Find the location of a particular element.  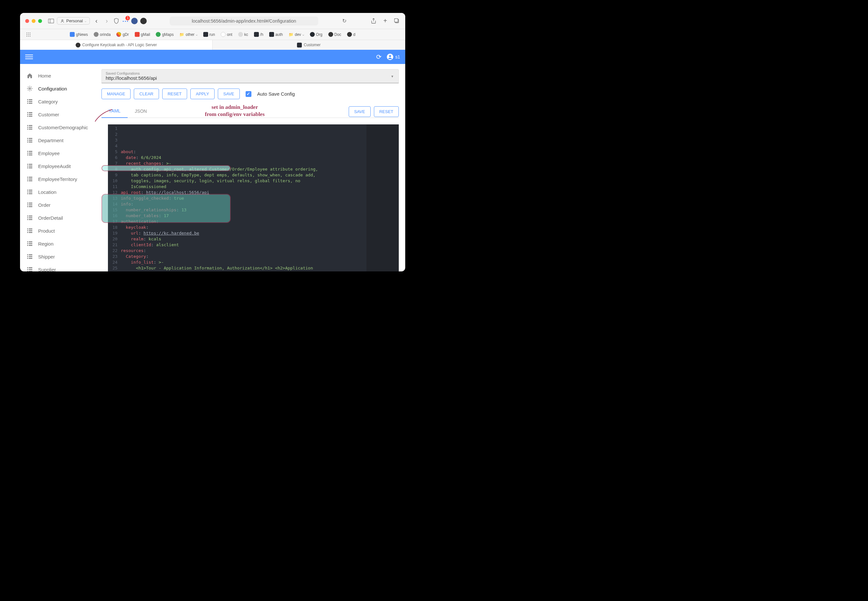

sidebar-item-supplier: Supplier is located at coordinates (57, 267).